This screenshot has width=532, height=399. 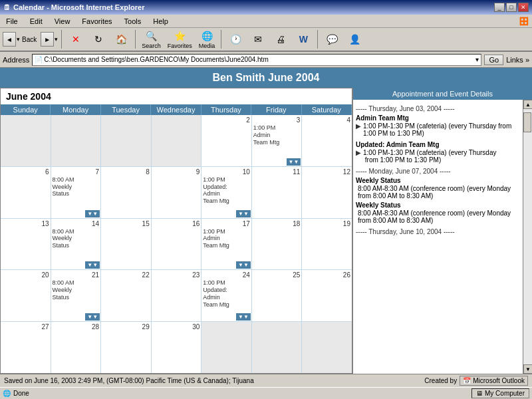 I want to click on messenger-button: 👤, so click(x=354, y=39).